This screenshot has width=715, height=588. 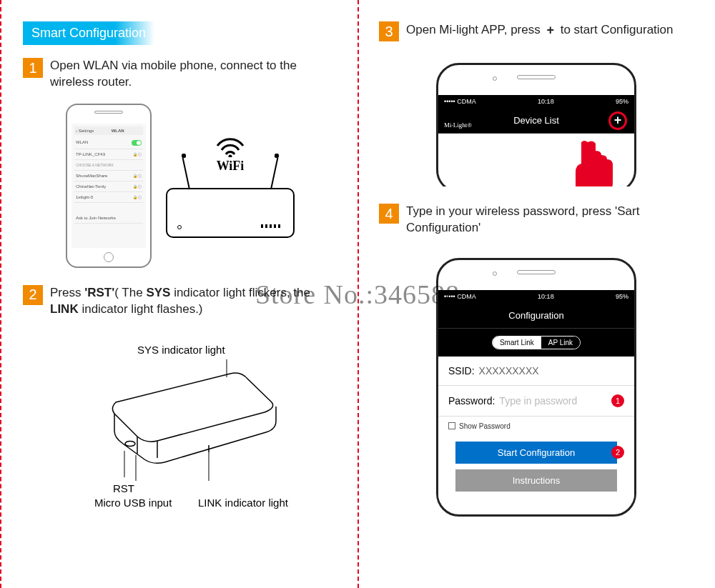 What do you see at coordinates (618, 401) in the screenshot?
I see `callout-badge: 1` at bounding box center [618, 401].